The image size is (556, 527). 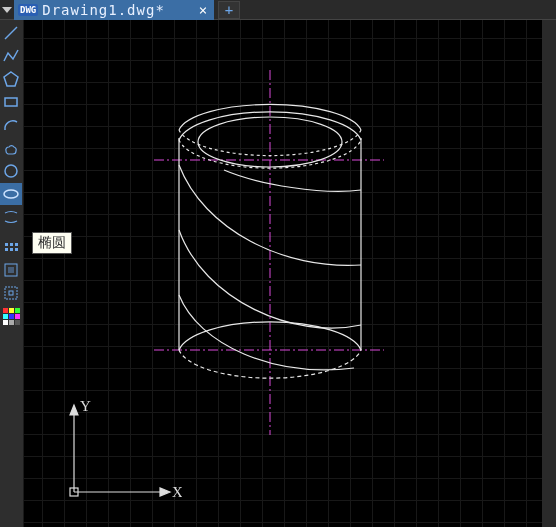 What do you see at coordinates (11, 148) in the screenshot?
I see `tool-revision-cloud` at bounding box center [11, 148].